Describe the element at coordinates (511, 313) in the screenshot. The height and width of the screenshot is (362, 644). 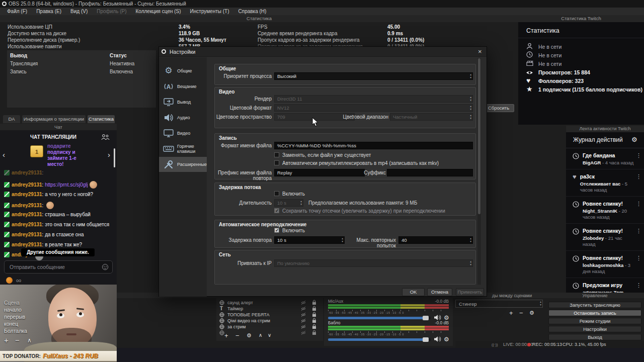
I see `add-transition-icon: +` at that location.